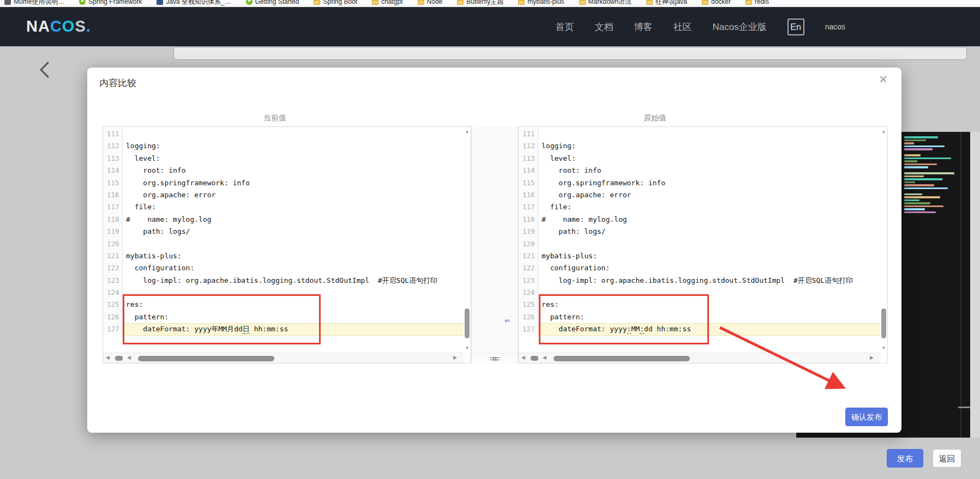 The height and width of the screenshot is (479, 980). What do you see at coordinates (8, 2) in the screenshot?
I see `site-icon` at bounding box center [8, 2].